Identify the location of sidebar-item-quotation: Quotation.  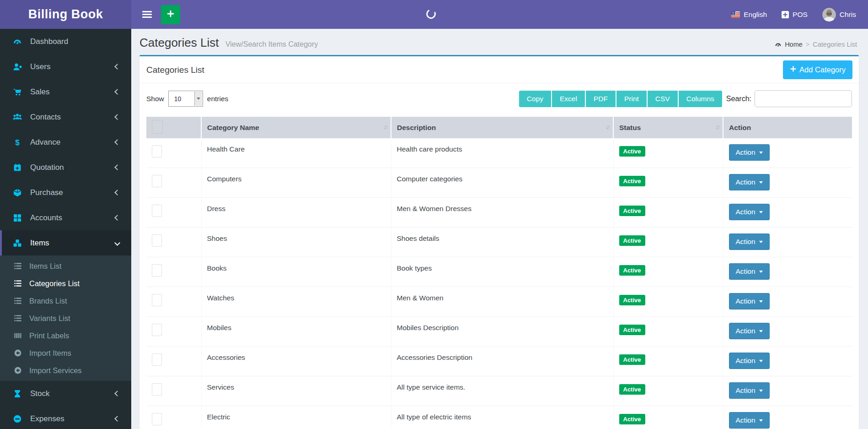
(66, 168).